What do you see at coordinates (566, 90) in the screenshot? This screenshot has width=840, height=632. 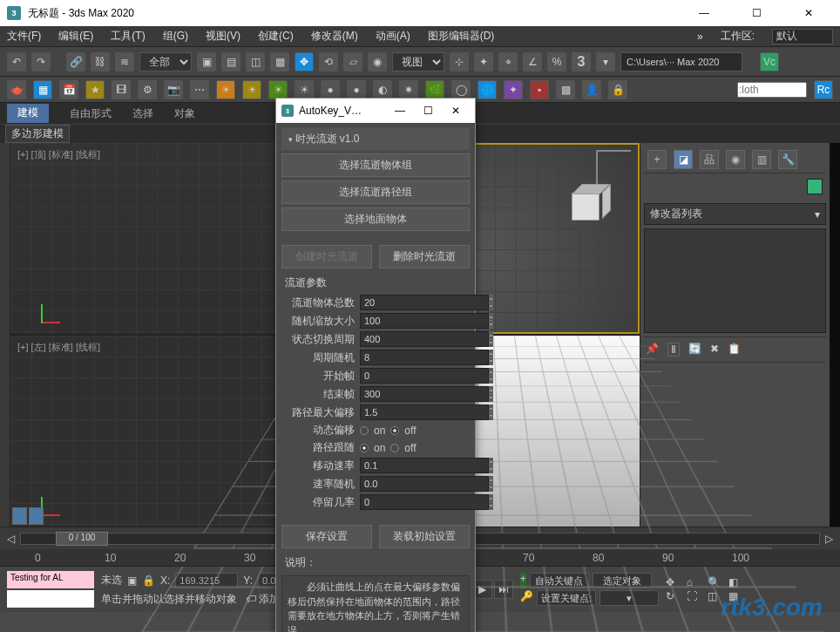 I see `checker-icon: ▩` at bounding box center [566, 90].